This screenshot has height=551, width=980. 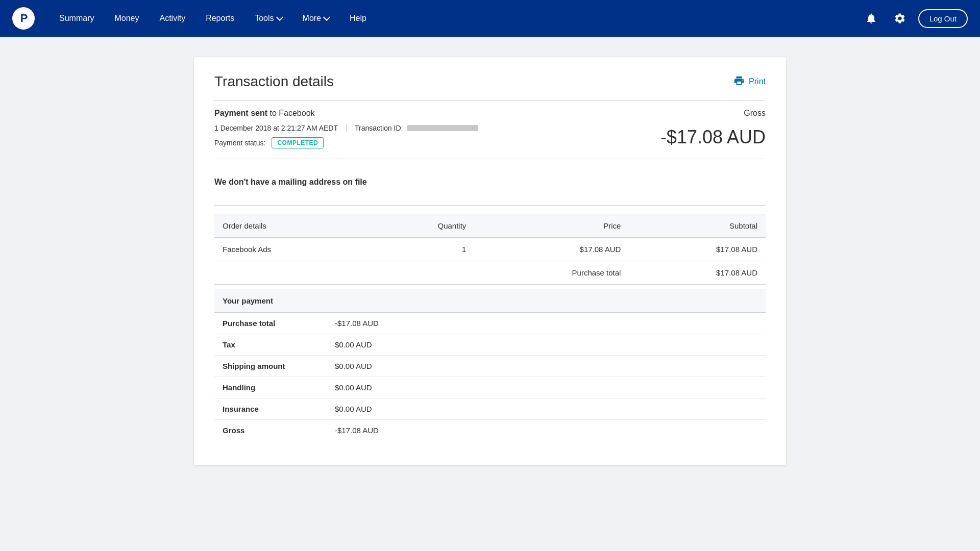 What do you see at coordinates (346, 128) in the screenshot?
I see `meta-separator` at bounding box center [346, 128].